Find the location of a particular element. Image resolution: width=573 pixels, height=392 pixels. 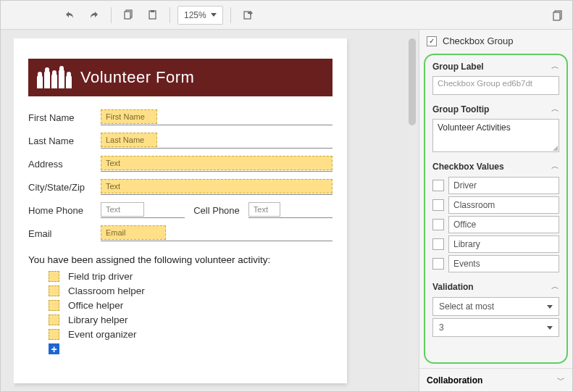

activity-label: Field trip driver is located at coordinates (100, 277).